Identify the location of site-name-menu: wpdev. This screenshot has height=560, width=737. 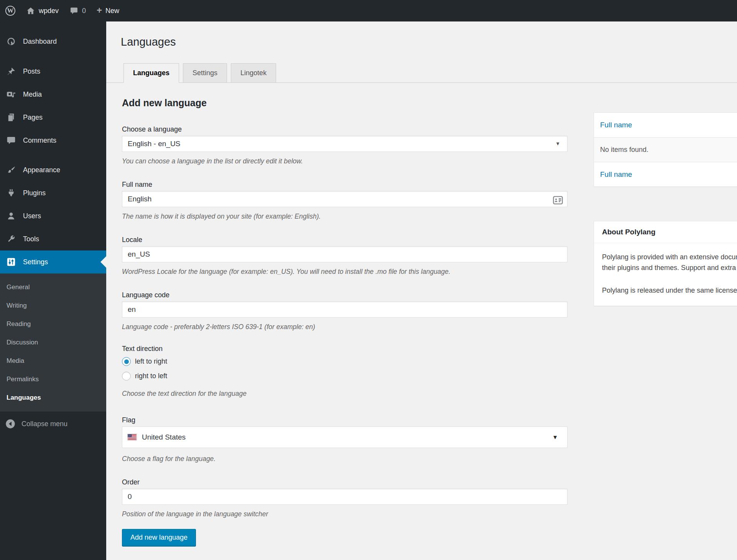
(42, 11).